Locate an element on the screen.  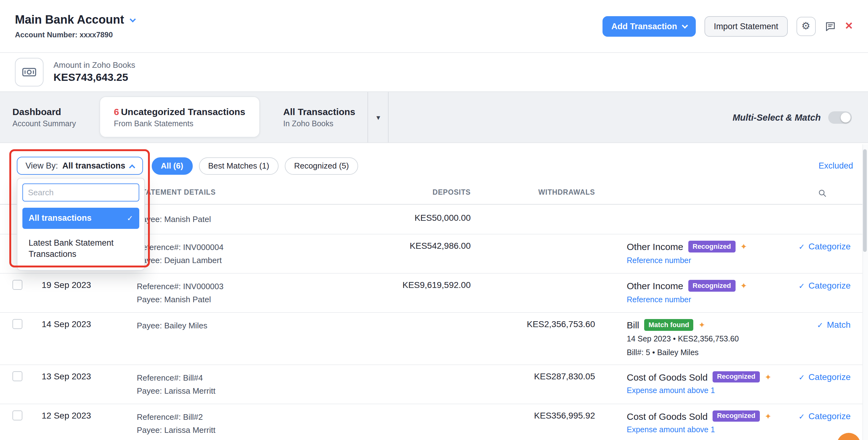
add-transaction-label: Add Transaction is located at coordinates (644, 26).